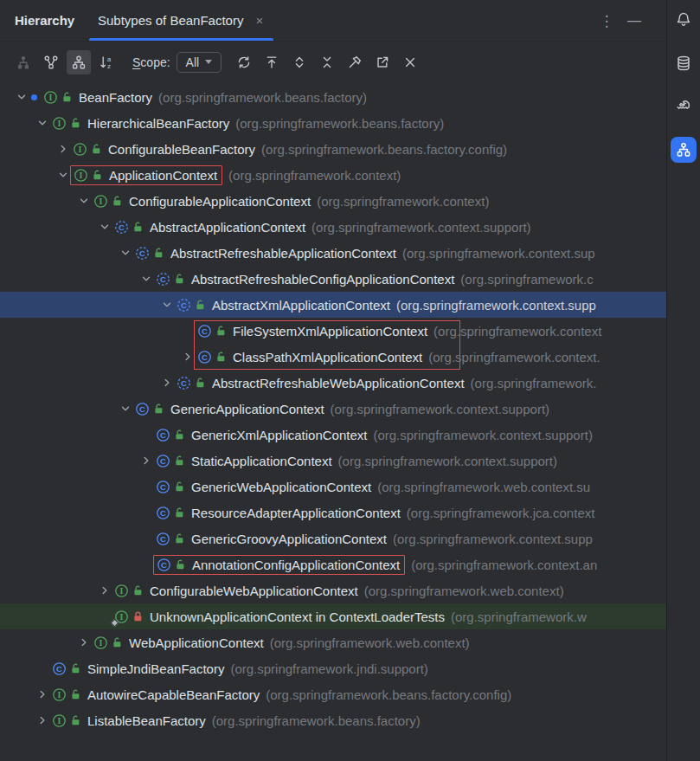 This screenshot has height=761, width=700. Describe the element at coordinates (196, 642) in the screenshot. I see `class-name: WebApplicationContext` at that location.